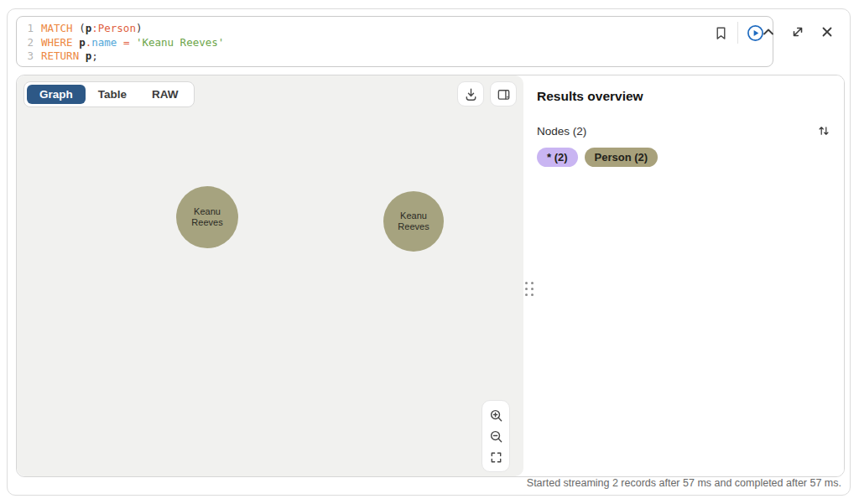 This screenshot has width=859, height=504. I want to click on code-token: WHERE, so click(57, 42).